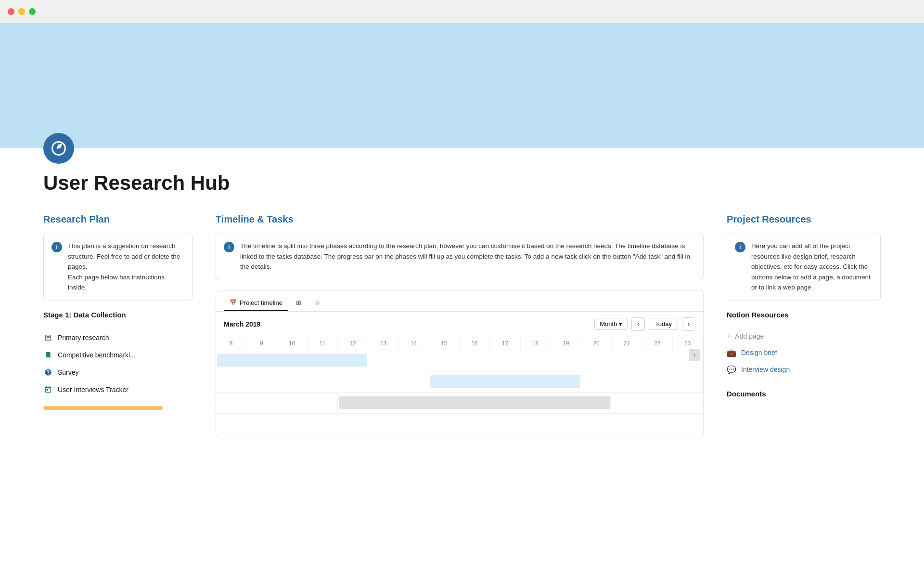  I want to click on resource-item-interview-design: 💬 Interview design, so click(804, 370).